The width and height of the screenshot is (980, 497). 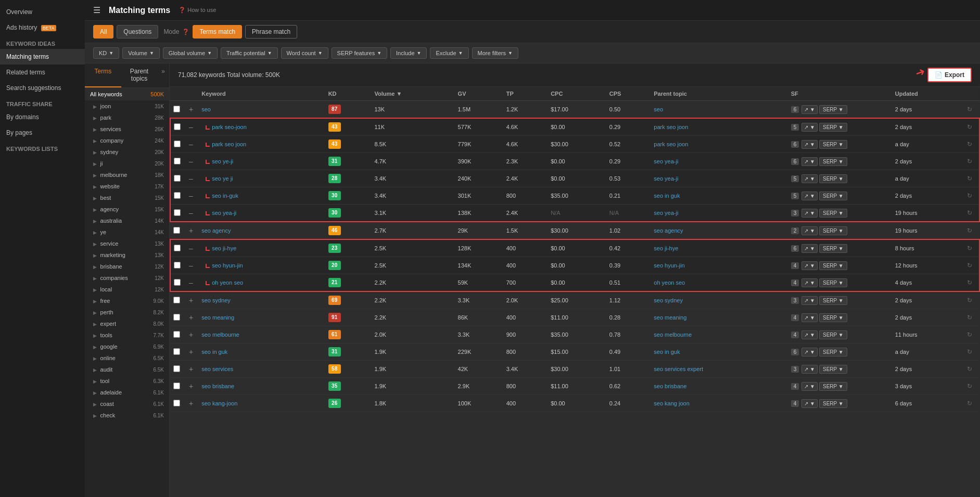 I want to click on terms-match-button: Terms match, so click(x=218, y=32).